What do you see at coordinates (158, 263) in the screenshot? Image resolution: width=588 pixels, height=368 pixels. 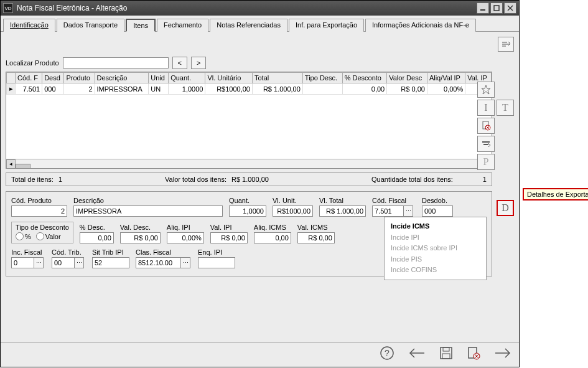 I see `clas-fiscal-field` at bounding box center [158, 263].